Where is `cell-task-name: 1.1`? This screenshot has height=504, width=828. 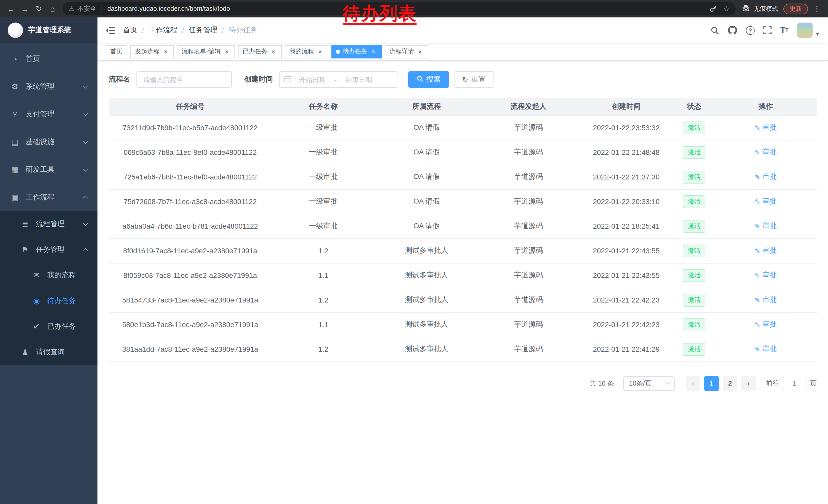 cell-task-name: 1.1 is located at coordinates (323, 324).